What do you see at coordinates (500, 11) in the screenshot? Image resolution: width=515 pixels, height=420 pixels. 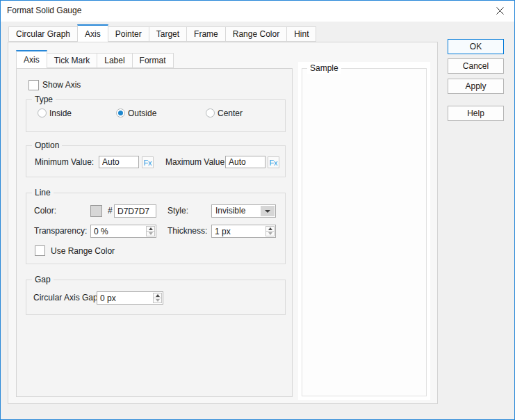 I see `close-icon` at bounding box center [500, 11].